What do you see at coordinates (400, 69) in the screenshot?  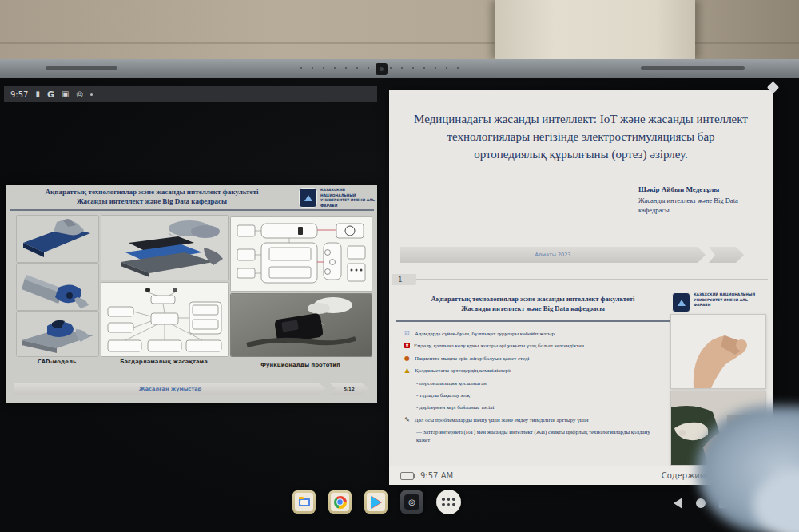 I see `monitor-bezel` at bounding box center [400, 69].